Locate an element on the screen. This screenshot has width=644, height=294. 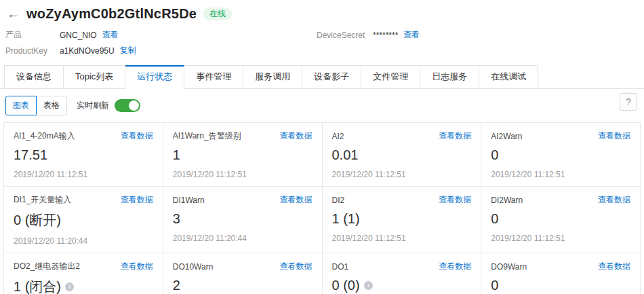
property-card: DO10Warn查看数据 2 2019/12/20 11:22:28 is located at coordinates (243, 274).